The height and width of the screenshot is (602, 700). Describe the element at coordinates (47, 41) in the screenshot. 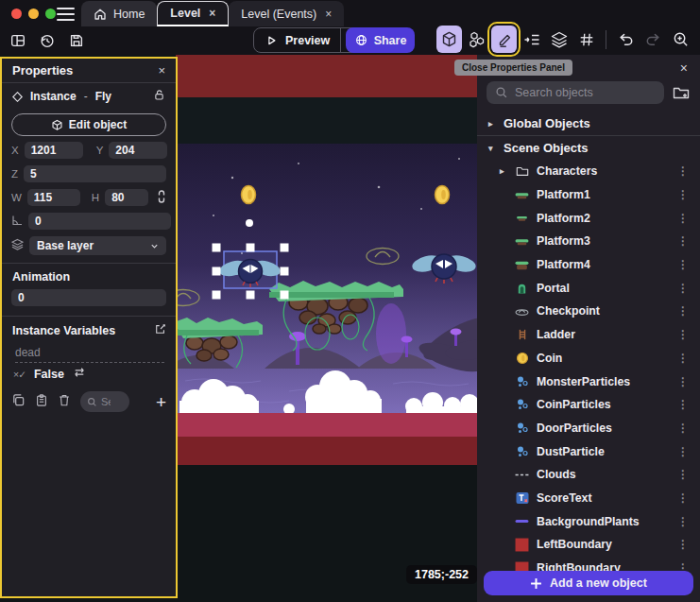

I see `history-icon` at that location.